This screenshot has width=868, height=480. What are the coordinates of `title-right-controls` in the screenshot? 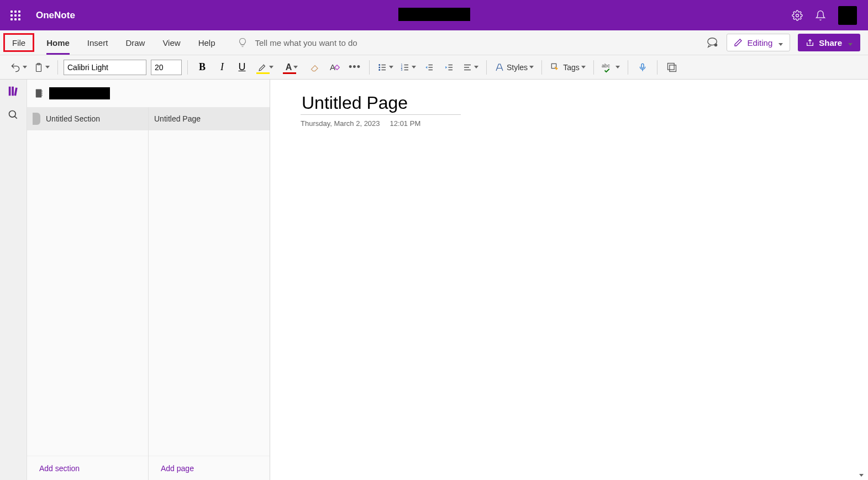 It's located at (830, 15).